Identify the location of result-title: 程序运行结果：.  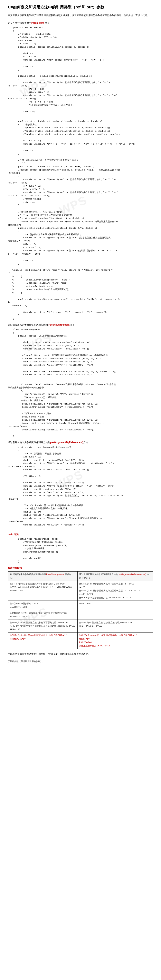
(81, 568).